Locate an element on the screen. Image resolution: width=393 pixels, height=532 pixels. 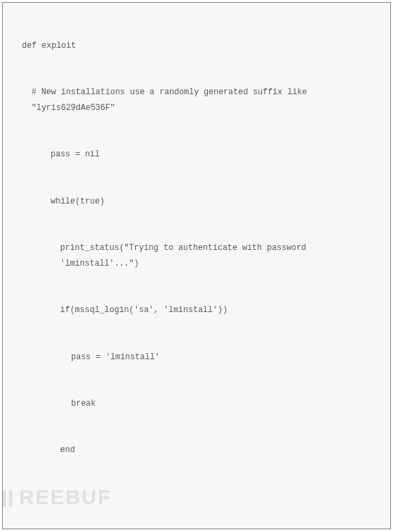
code-line: # New installations use a randomly gener… is located at coordinates (197, 100).